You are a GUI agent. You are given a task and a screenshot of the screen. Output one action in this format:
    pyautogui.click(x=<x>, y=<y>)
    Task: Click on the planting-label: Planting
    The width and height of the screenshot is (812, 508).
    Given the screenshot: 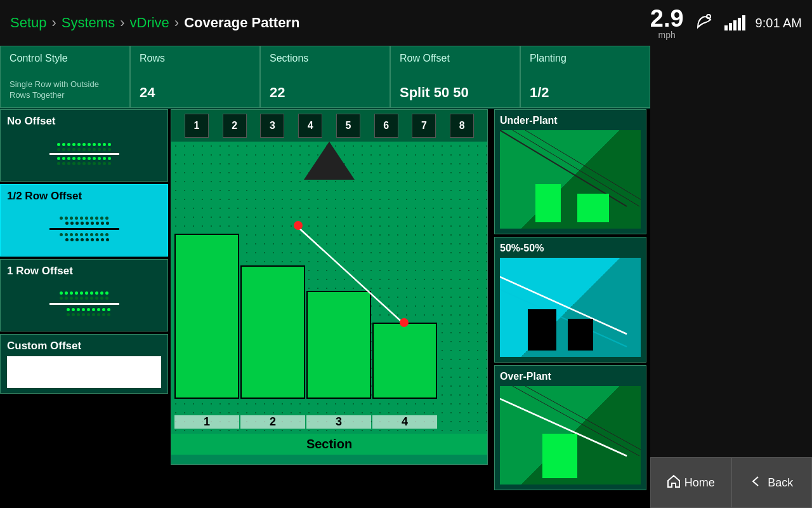 What is the action you would take?
    pyautogui.click(x=585, y=58)
    